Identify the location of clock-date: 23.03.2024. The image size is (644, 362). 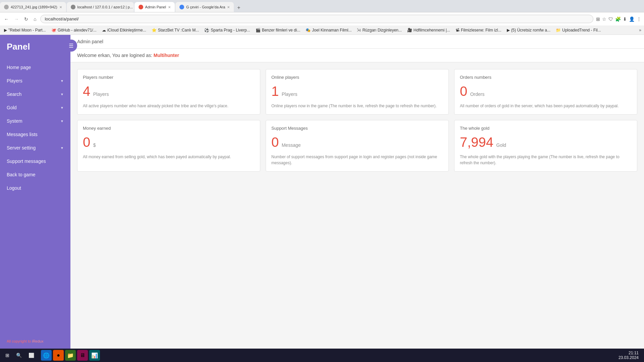
(629, 358).